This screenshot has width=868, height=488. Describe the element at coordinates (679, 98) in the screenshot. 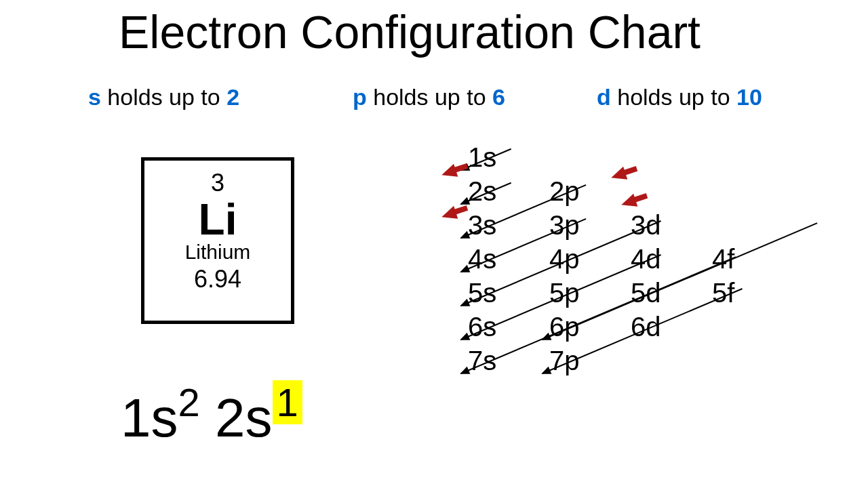

I see `capacity-d: d holds up to 10` at that location.